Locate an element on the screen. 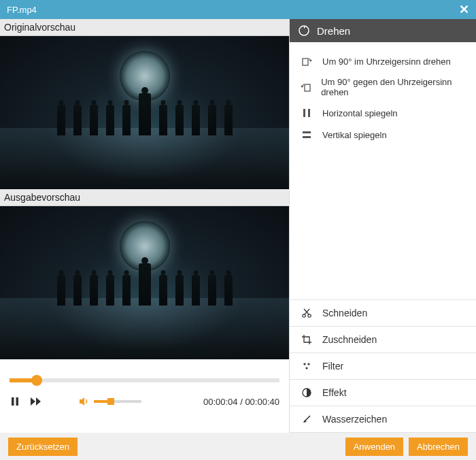 The width and height of the screenshot is (476, 460). volume-icon is located at coordinates (84, 401).